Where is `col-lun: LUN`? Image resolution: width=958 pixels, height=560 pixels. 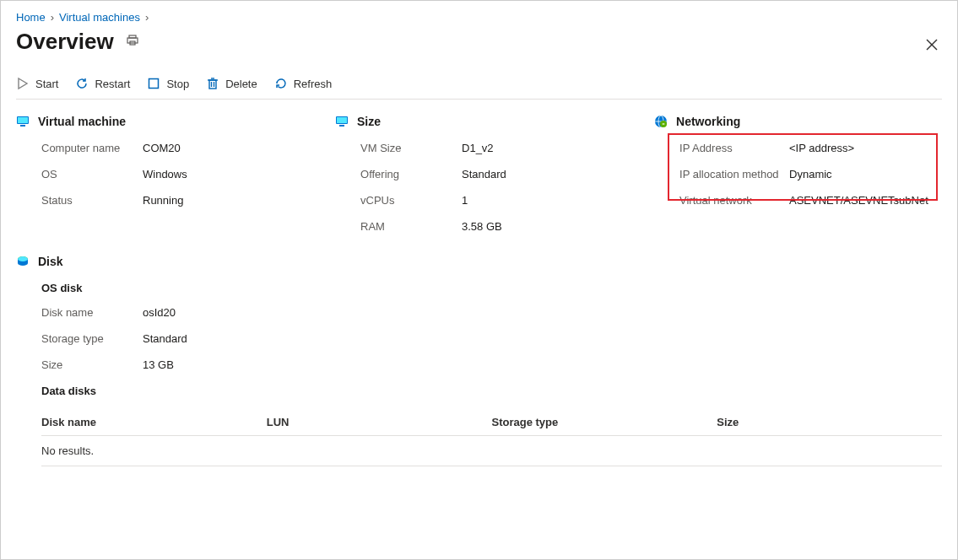 col-lun: LUN is located at coordinates (380, 422).